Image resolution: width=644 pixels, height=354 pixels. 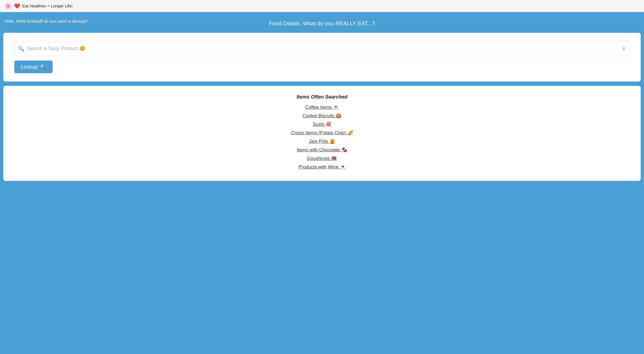 I want to click on popular-link: Products with Wine 🍷, so click(x=322, y=167).